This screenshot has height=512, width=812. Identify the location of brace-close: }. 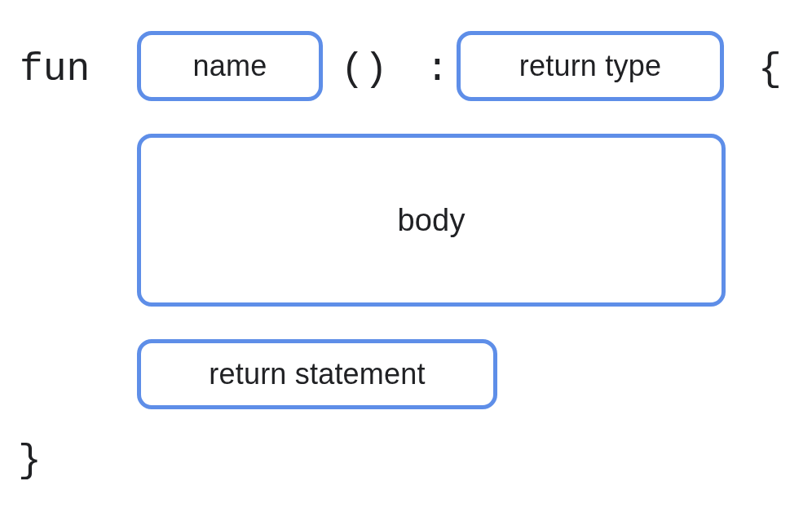
(29, 461).